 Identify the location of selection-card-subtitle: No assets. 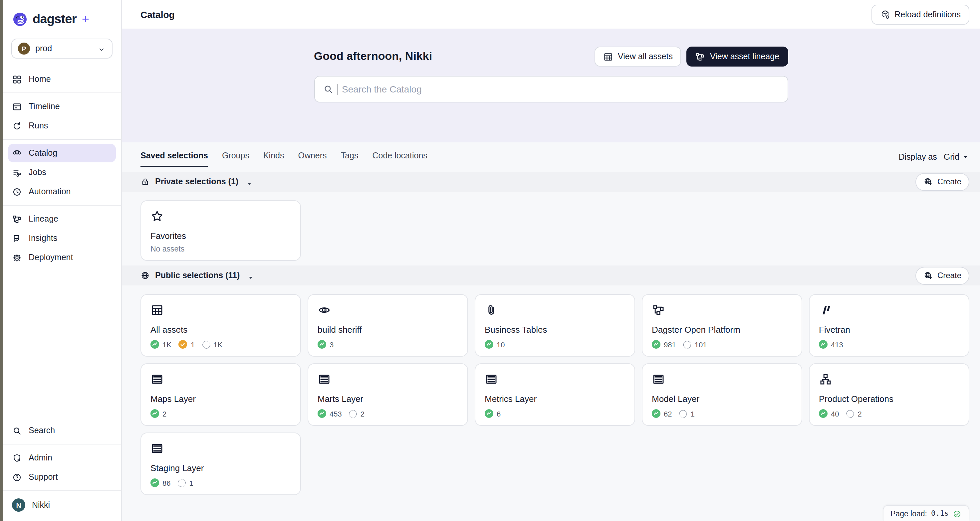
(221, 249).